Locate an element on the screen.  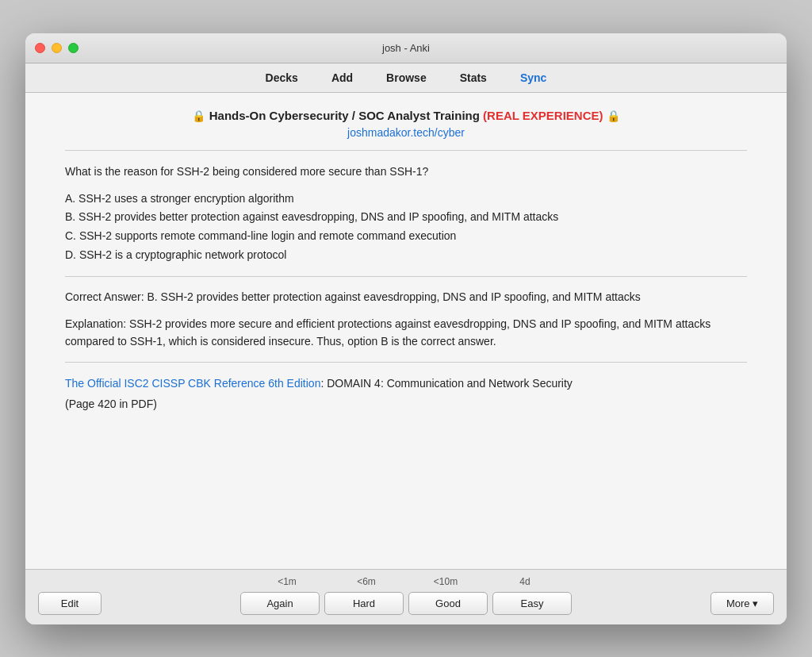
deck-title-text: Hands-On Cybersecurity / SOC Analyst Tra… is located at coordinates (408, 116).